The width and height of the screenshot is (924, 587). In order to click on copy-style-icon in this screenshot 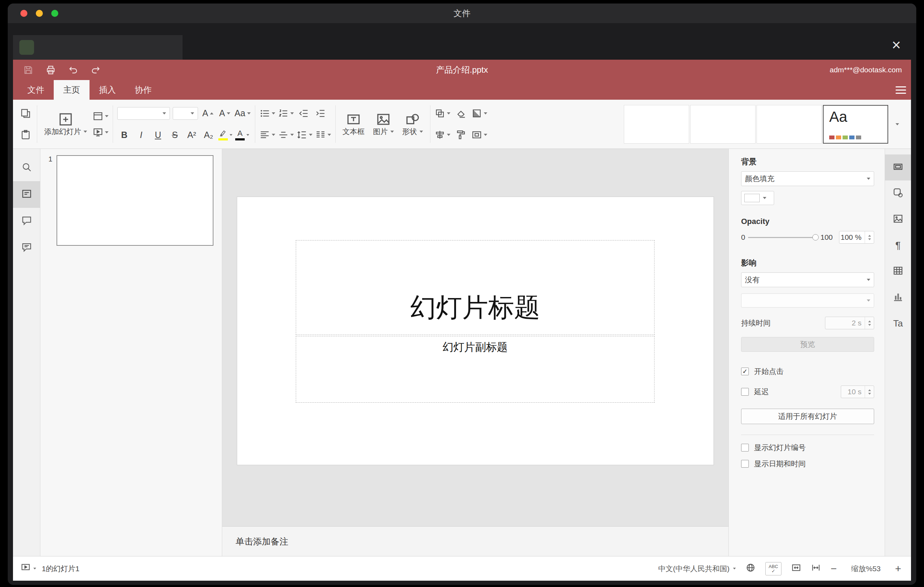, I will do `click(461, 135)`.